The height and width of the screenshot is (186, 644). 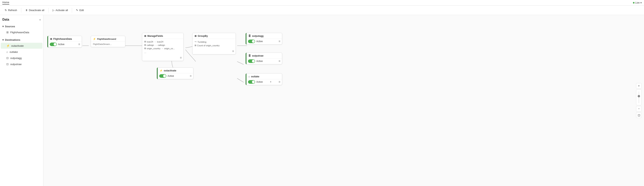 What do you see at coordinates (264, 39) in the screenshot?
I see `node-outputagg: 🗄 outputagg Active ≡` at bounding box center [264, 39].